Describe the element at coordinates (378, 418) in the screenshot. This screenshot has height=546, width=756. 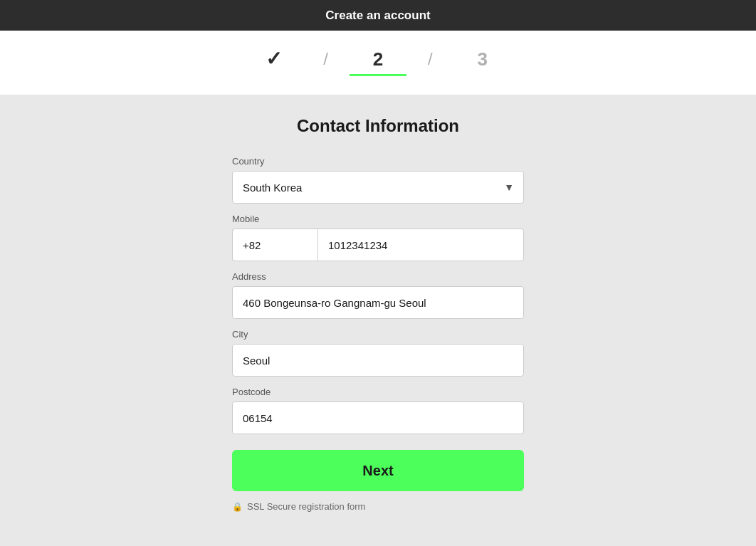
I see `postcode-input` at that location.